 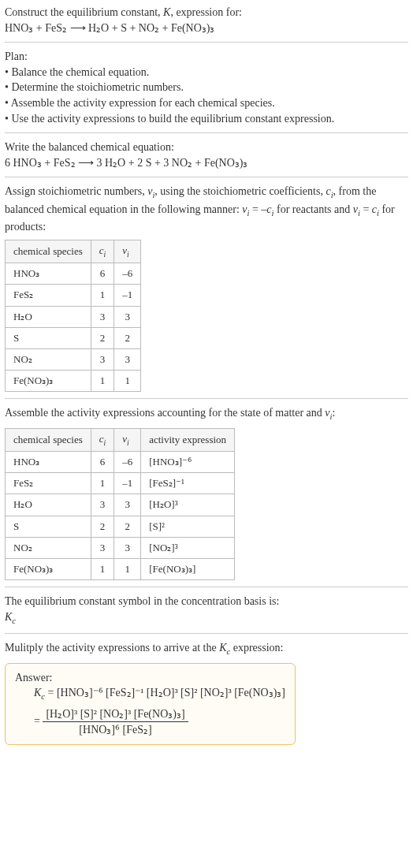 I want to click on plan-block: Plan: • Balance the chemical equation. •…, so click(x=206, y=88).